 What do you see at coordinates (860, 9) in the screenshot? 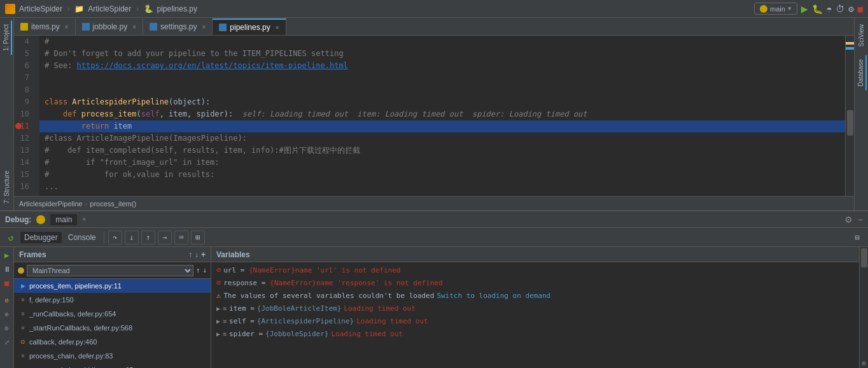
I see `stop-button: ■` at bounding box center [860, 9].